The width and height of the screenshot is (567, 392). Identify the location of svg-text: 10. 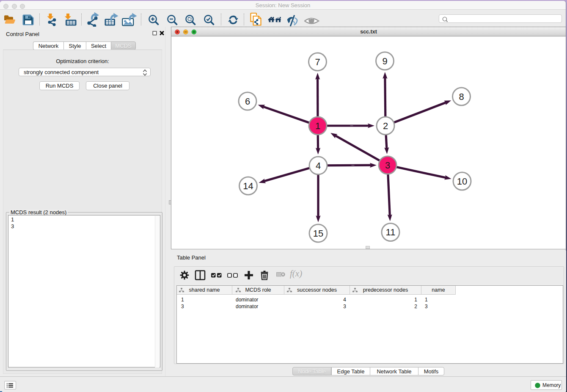
(462, 181).